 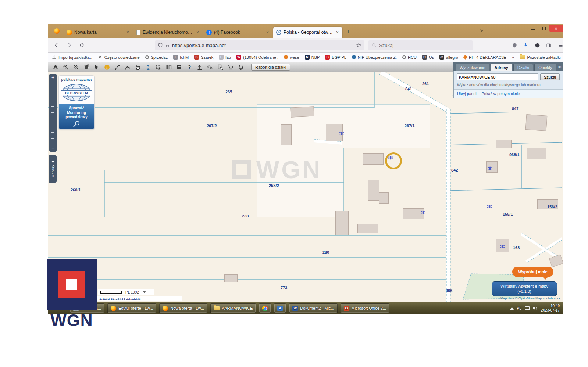 I want to click on back-button, so click(x=57, y=45).